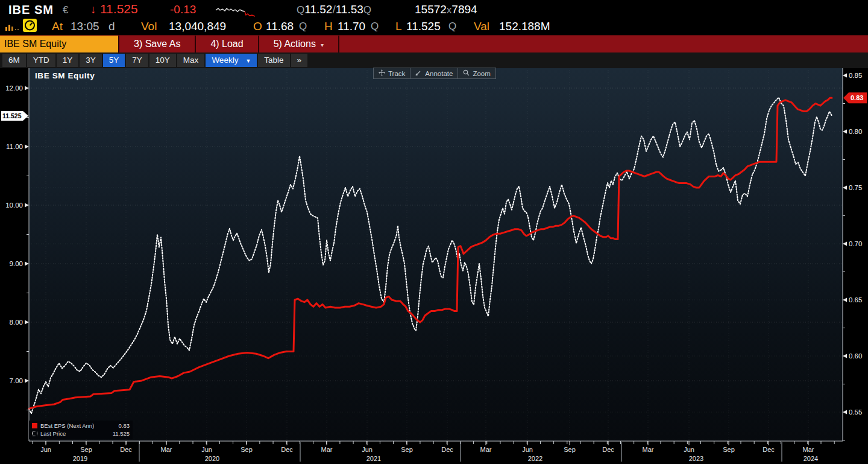 The height and width of the screenshot is (464, 868). Describe the element at coordinates (68, 60) in the screenshot. I see `tab-1y: 1Y` at that location.